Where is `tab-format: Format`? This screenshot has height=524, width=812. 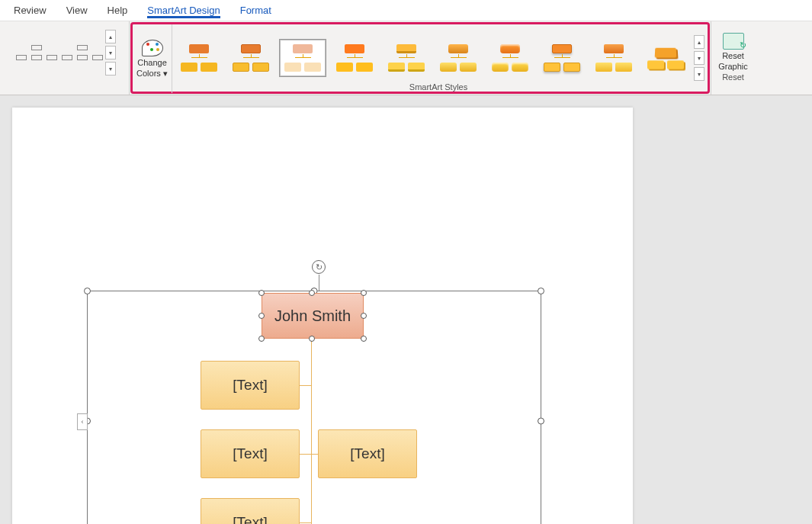 tab-format: Format is located at coordinates (256, 11).